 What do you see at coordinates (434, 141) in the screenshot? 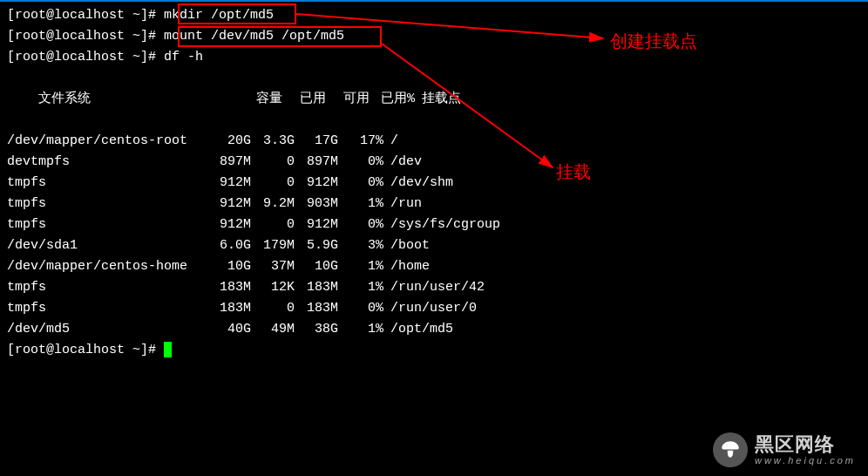
I see `table-row: /dev/mapper/centos-root20G3.3G17G17%/` at bounding box center [434, 141].